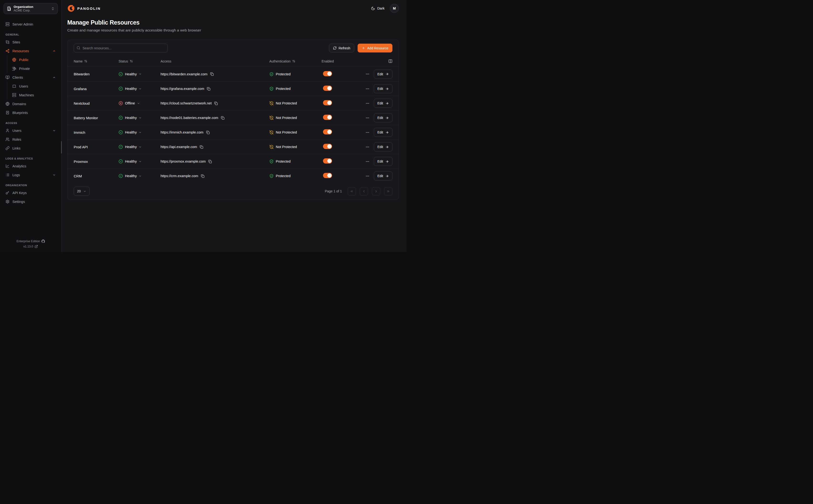 The height and width of the screenshot is (504, 813). What do you see at coordinates (32, 91) in the screenshot?
I see `clients-subnav: Users Machines` at bounding box center [32, 91].